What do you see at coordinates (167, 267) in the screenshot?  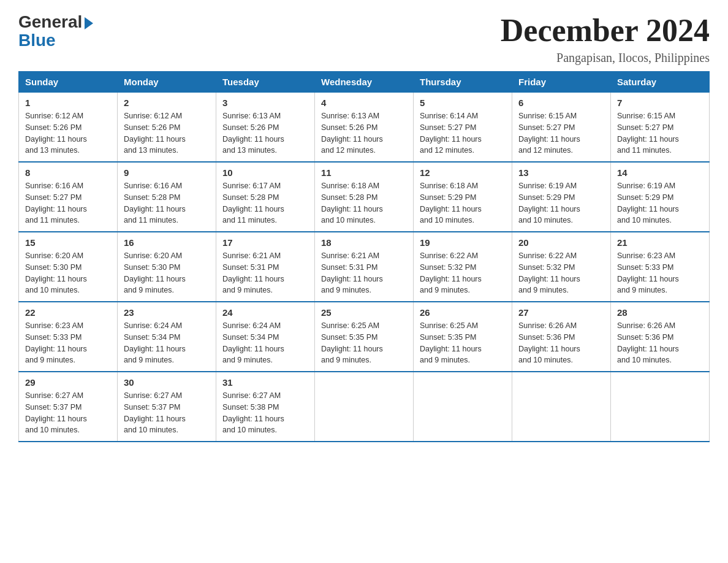 I see `calendar-cell: 16Sunrise: 6:20 AMSunset: 5:30 PMDayligh…` at bounding box center [167, 267].